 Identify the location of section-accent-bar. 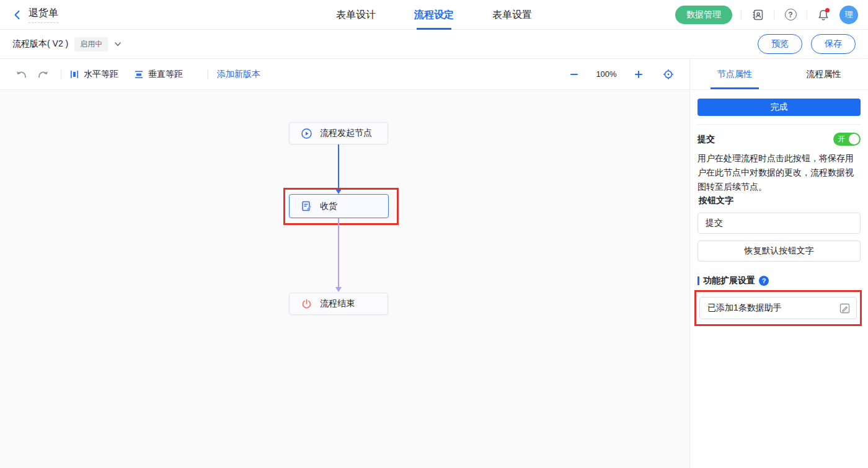
(698, 281).